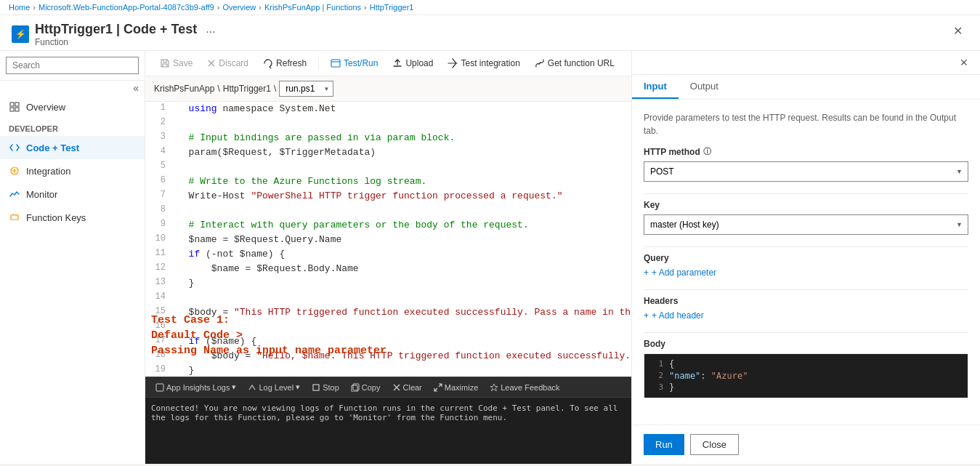  Describe the element at coordinates (806, 376) in the screenshot. I see `body-editor: 1 { 2 "name": "Azure" 3 }` at that location.